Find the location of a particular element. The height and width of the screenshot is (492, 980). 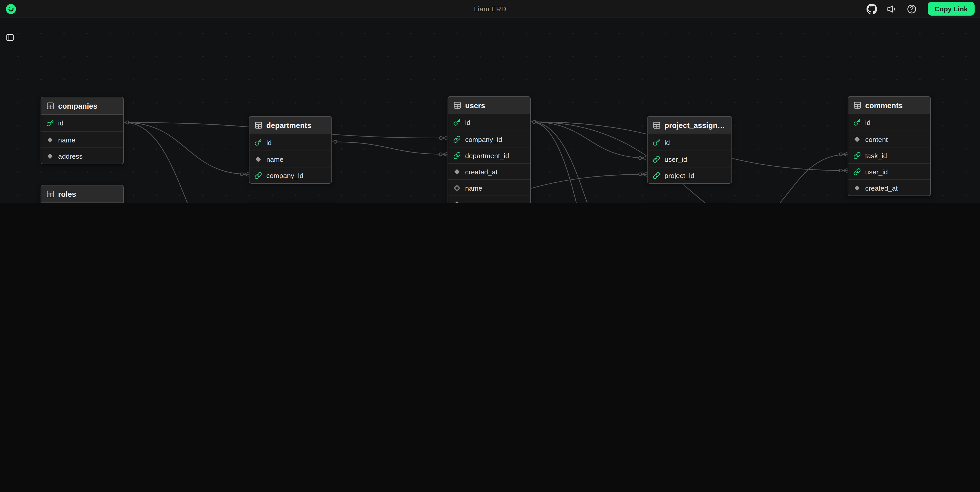

table-column-row: task_id is located at coordinates (889, 155).